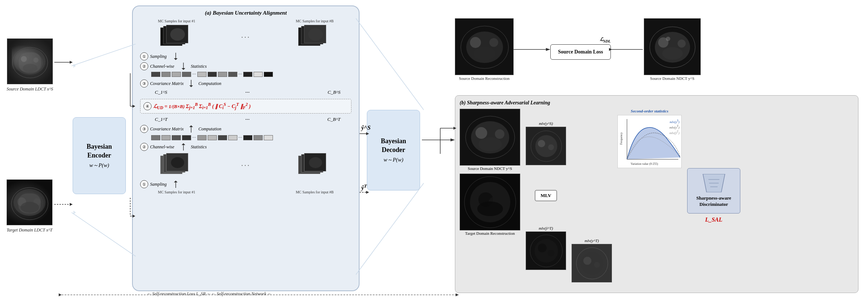 Image resolution: width=868 pixels, height=304 pixels. I want to click on cov-source-1: C_1^S, so click(161, 93).